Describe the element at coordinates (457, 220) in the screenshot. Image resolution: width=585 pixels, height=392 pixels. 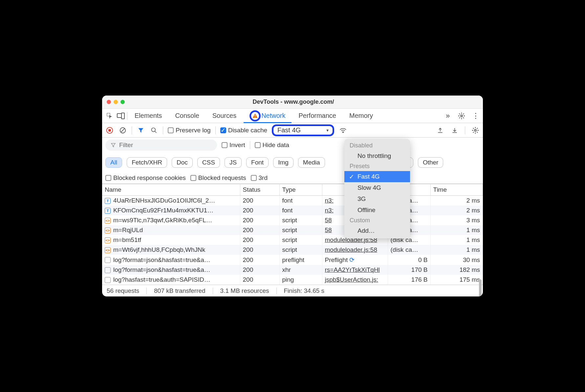
I see `cell-time: 3 ms` at that location.